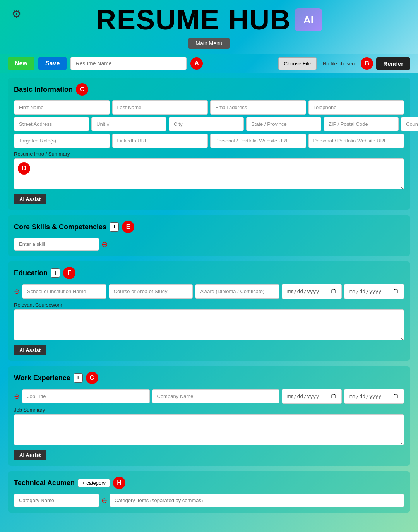 This screenshot has height=532, width=418. Describe the element at coordinates (128, 227) in the screenshot. I see `label-e-badge: E` at that location.